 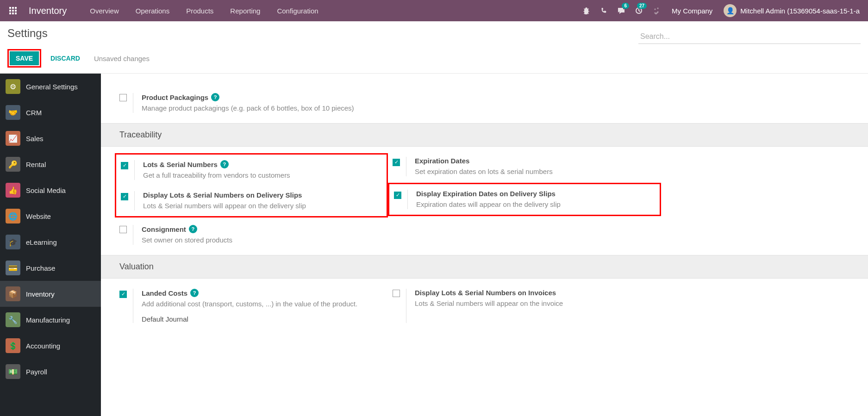 I want to click on save-button: Save, so click(x=24, y=58).